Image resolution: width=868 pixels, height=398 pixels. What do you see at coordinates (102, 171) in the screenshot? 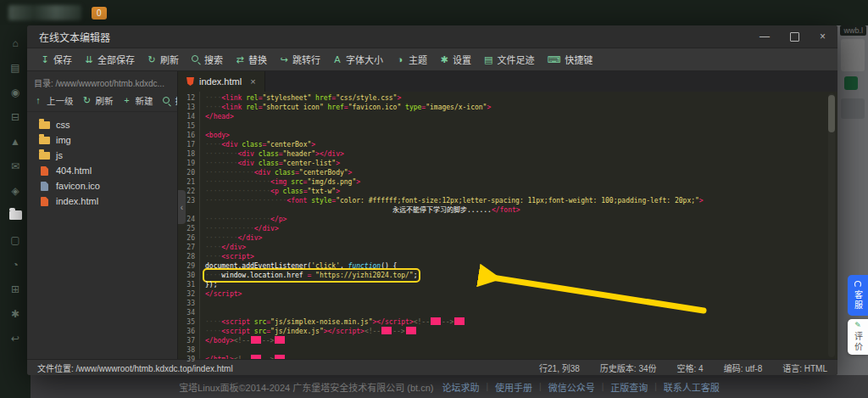
I see `tree-file-404.html: 404.html` at bounding box center [102, 171].